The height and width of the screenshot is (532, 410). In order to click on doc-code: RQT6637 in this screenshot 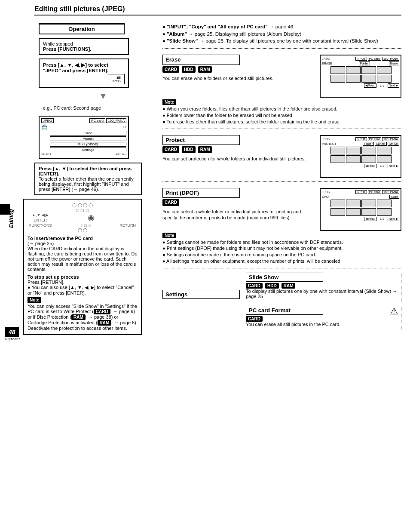, I will do `click(13, 339)`.